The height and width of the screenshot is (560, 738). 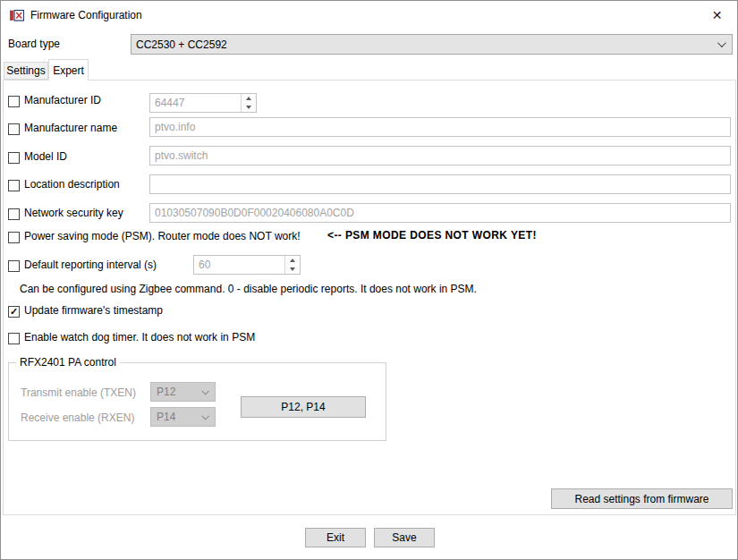 I want to click on update-timestamp-checkbox: ✓, so click(x=14, y=311).